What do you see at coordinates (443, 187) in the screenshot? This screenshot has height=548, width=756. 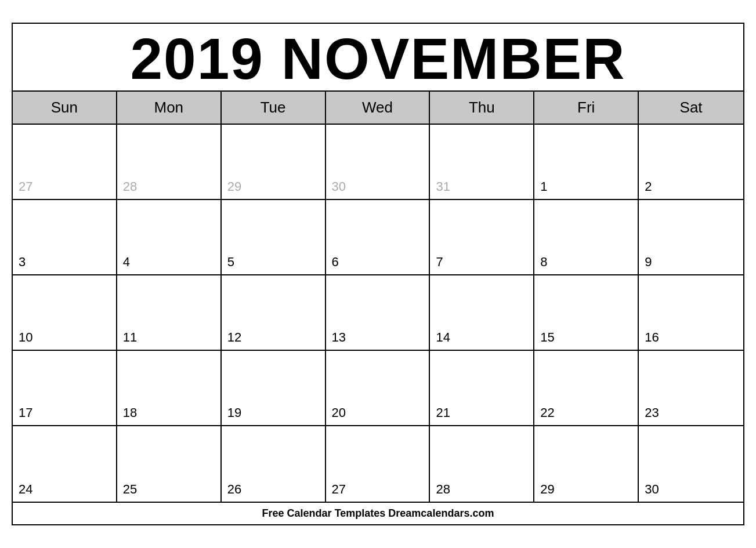 I see `date-number: 31` at bounding box center [443, 187].